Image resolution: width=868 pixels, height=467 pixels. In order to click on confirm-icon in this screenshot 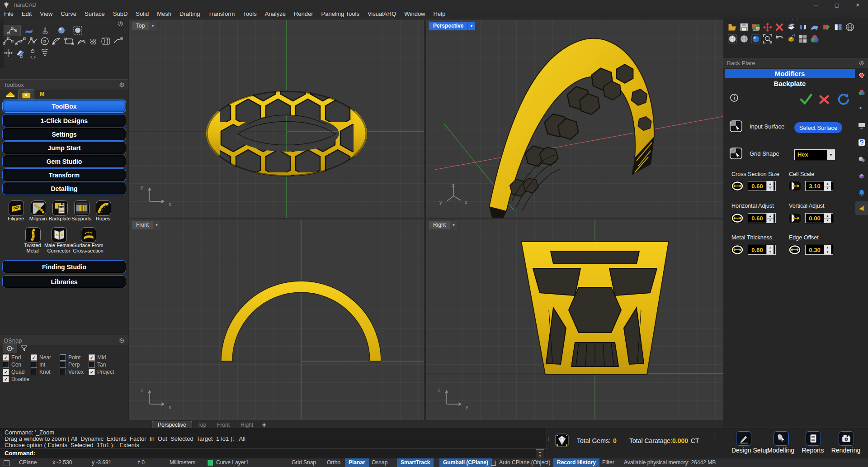, I will do `click(806, 100)`.